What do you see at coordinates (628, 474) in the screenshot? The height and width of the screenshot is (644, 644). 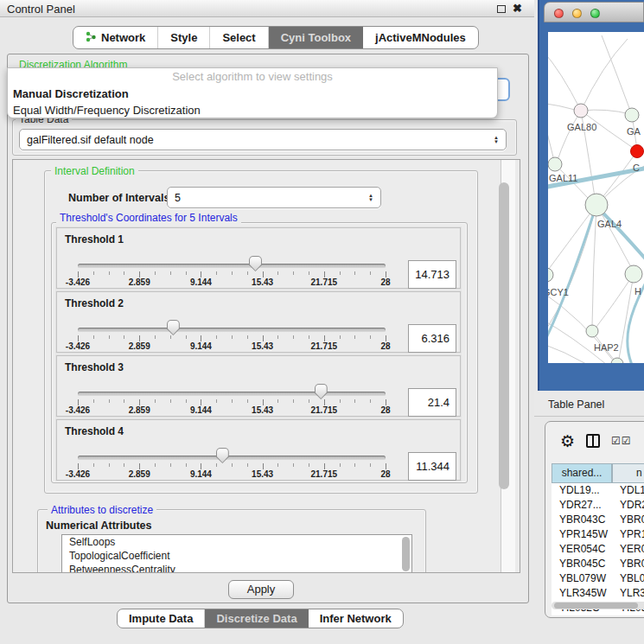 I see `column-header-1: n` at bounding box center [628, 474].